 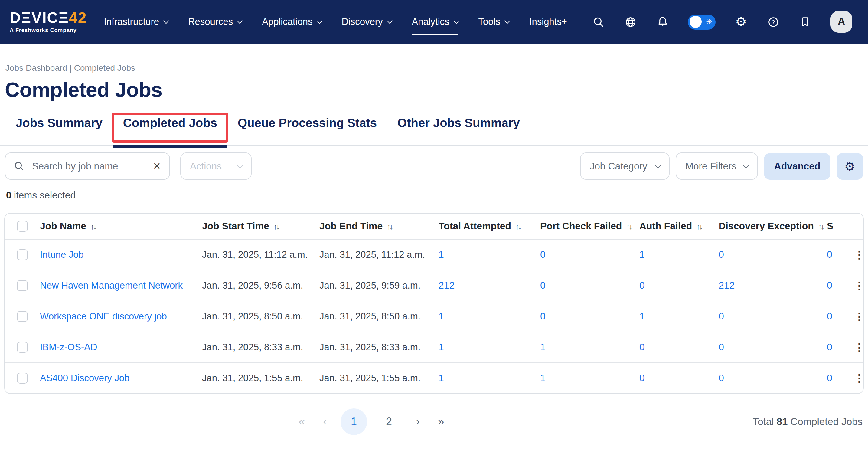 I want to click on tab: Other Jobs Summary, so click(x=459, y=129).